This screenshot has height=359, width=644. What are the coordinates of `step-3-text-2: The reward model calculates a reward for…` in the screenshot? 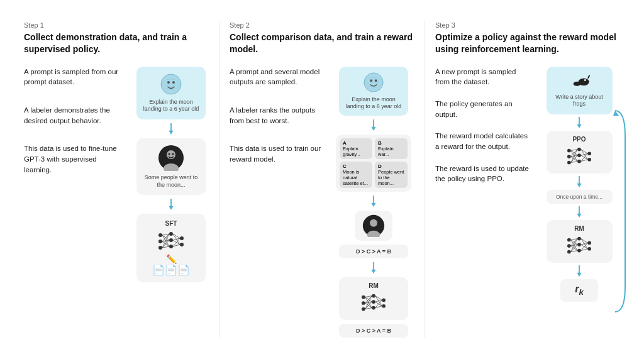 It's located at (483, 141).